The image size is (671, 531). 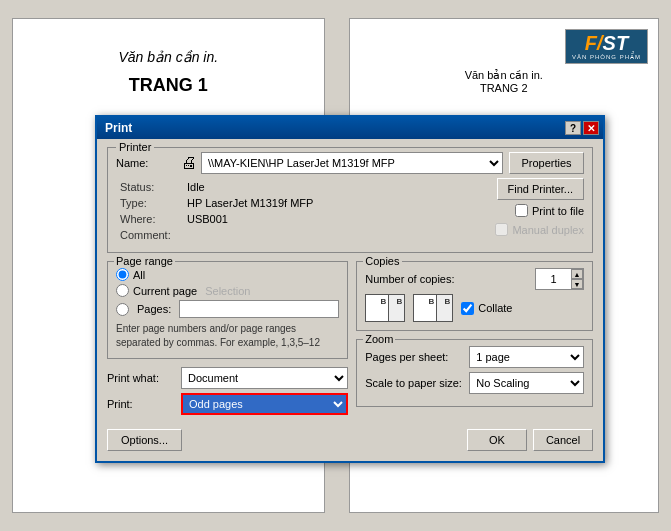 What do you see at coordinates (228, 309) in the screenshot?
I see `radio-pages-row: Pages:` at bounding box center [228, 309].